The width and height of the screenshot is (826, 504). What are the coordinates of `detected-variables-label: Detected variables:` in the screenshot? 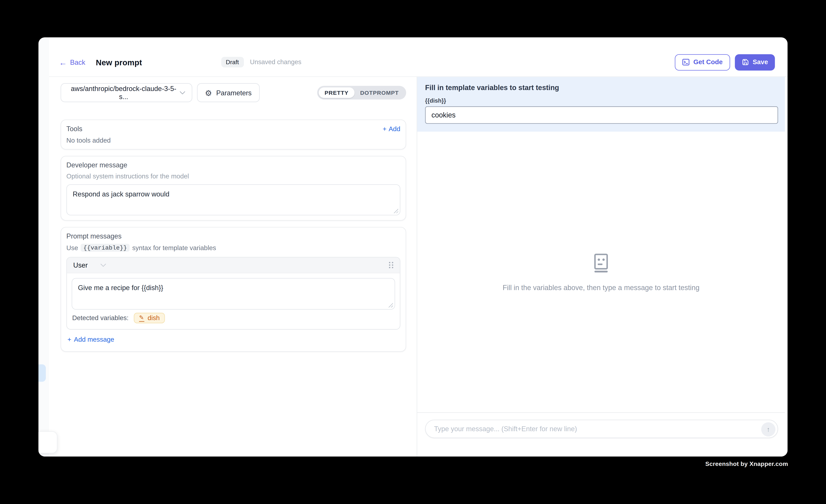 It's located at (100, 318).